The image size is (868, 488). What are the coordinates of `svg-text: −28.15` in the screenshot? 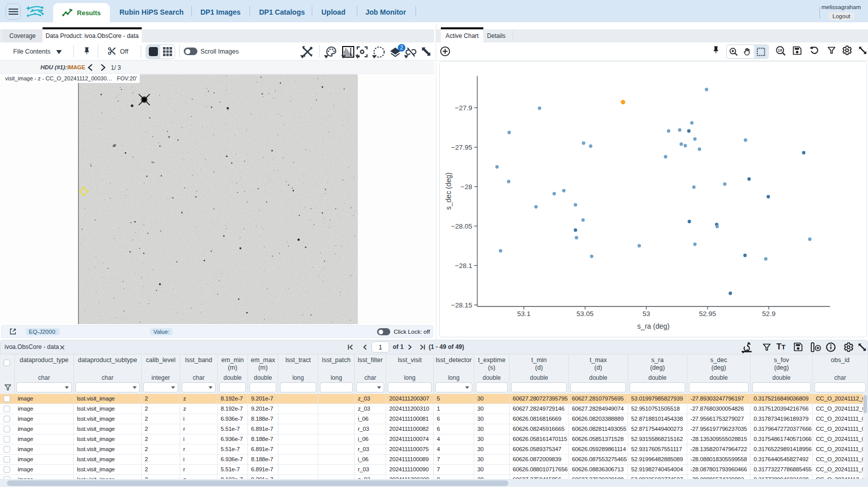 It's located at (462, 305).